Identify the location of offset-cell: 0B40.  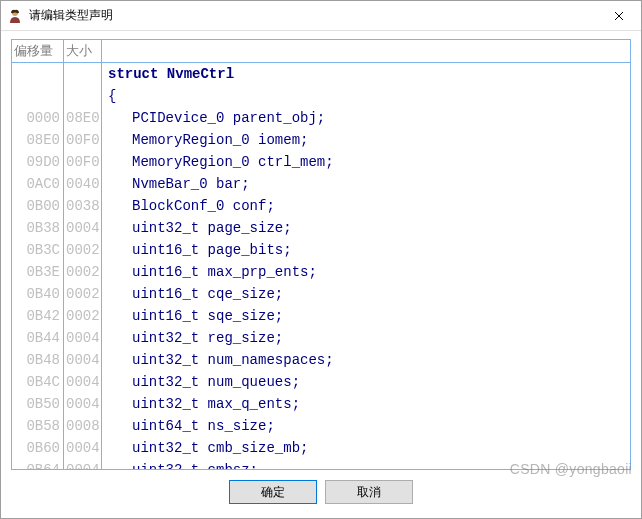
(38, 294).